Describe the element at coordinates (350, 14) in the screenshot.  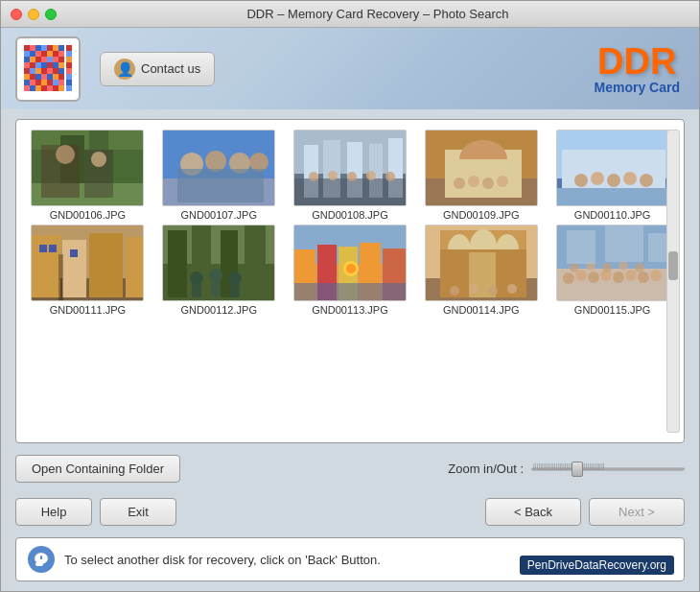
I see `title-bar: DDR – Memory Card Recovery – Photo Searc…` at that location.